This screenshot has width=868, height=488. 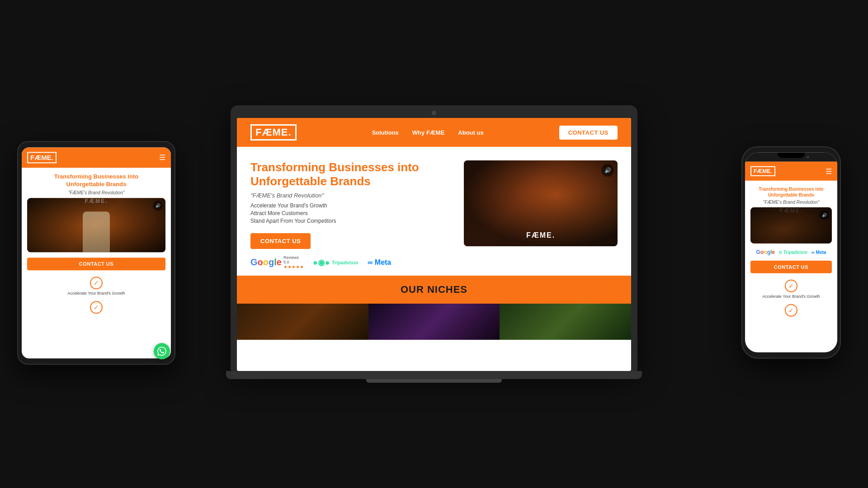 What do you see at coordinates (434, 381) in the screenshot?
I see `laptop-stand` at bounding box center [434, 381].